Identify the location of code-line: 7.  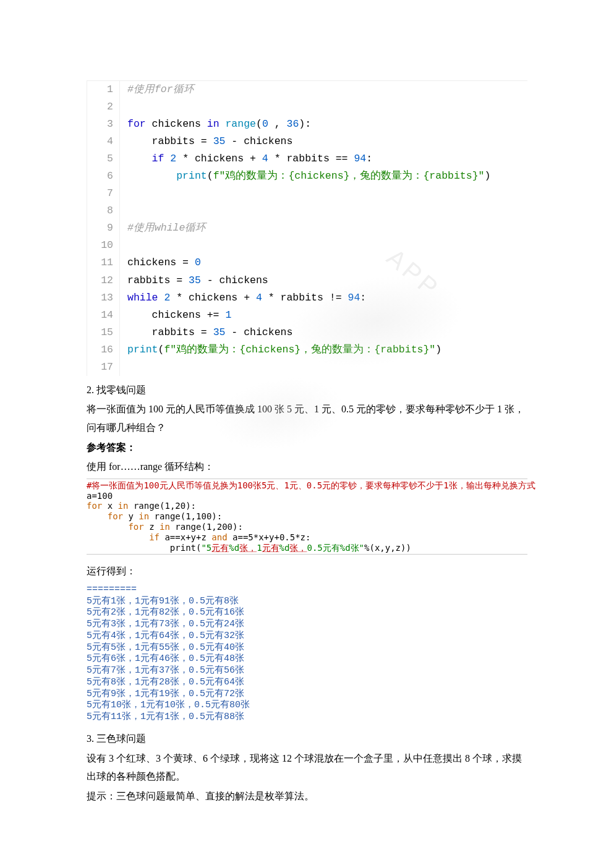
(307, 194).